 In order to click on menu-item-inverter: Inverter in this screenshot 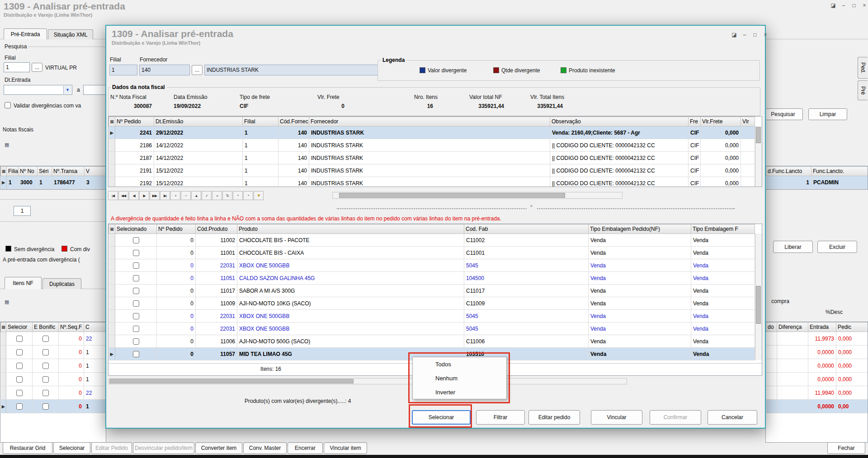, I will do `click(459, 392)`.